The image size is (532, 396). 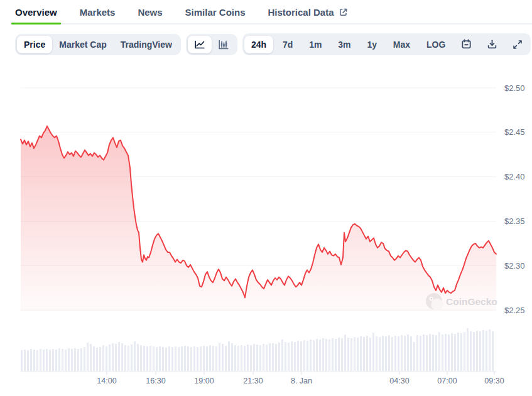 I want to click on tab-overview: Overview, so click(x=36, y=13).